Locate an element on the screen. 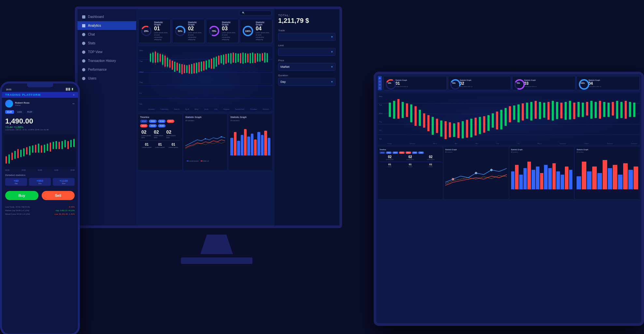 The height and width of the screenshot is (334, 644). tablet-stat-num-1: 01 is located at coordinates (420, 83).